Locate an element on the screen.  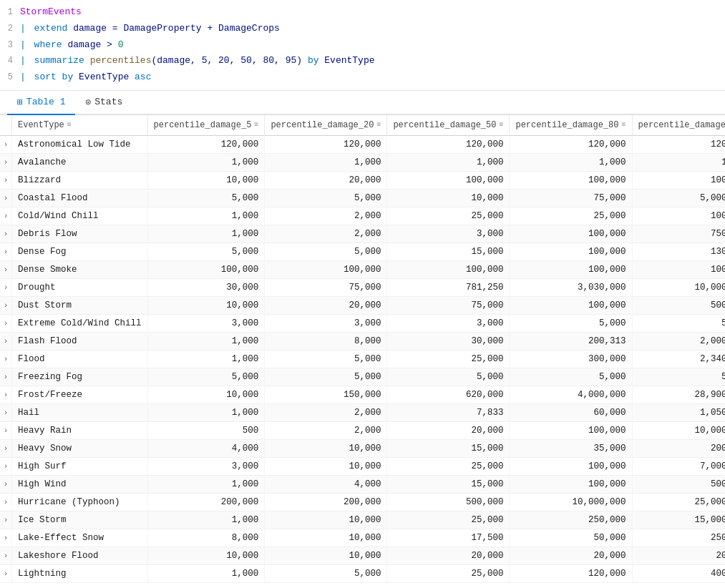
table-row: ›Debris Flow1,0002,0003,000100,000750,00… is located at coordinates (362, 233).